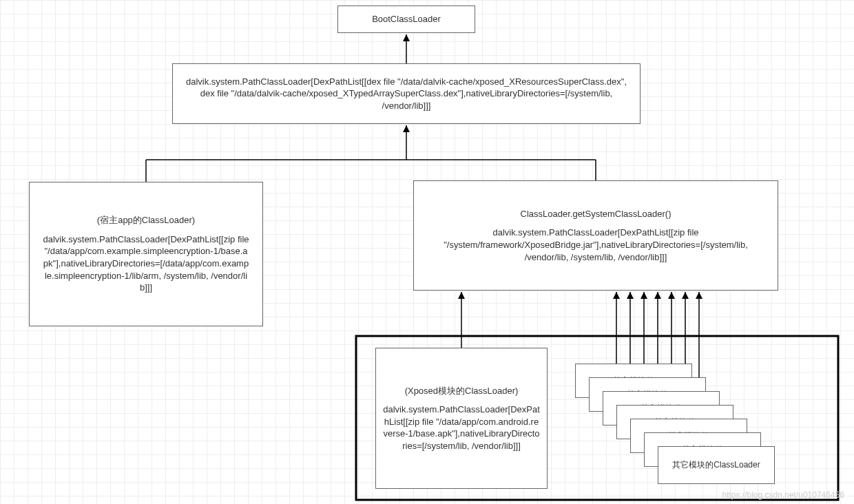  I want to click on node-boot-classloader: BootClassLoader, so click(406, 19).